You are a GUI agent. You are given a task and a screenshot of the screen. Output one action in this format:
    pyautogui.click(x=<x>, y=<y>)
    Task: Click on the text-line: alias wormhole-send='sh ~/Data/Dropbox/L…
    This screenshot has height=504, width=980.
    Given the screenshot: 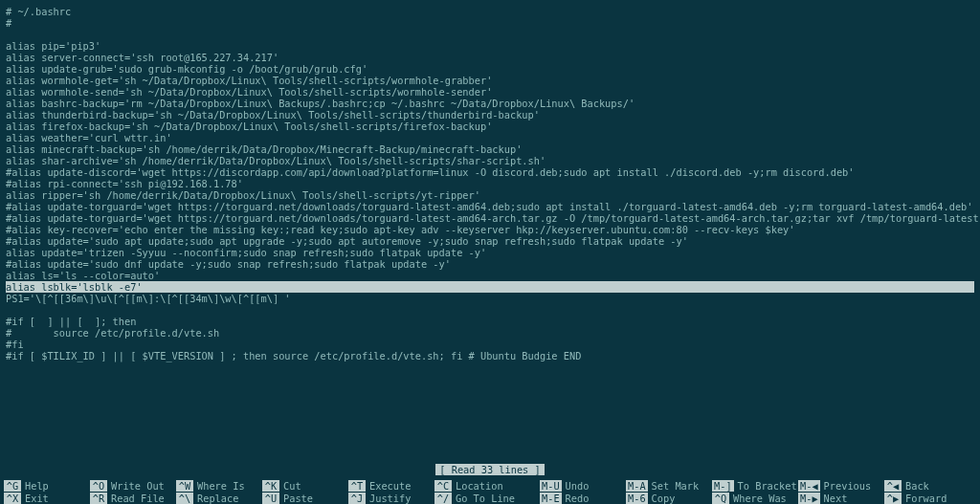 What is the action you would take?
    pyautogui.click(x=490, y=92)
    